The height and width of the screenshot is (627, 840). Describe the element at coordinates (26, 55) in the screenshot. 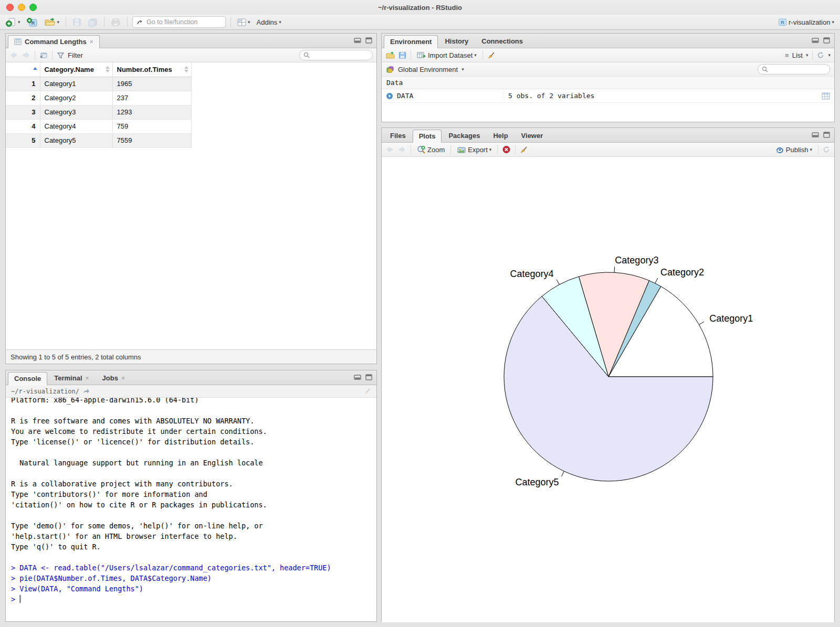

I see `forward-icon` at that location.